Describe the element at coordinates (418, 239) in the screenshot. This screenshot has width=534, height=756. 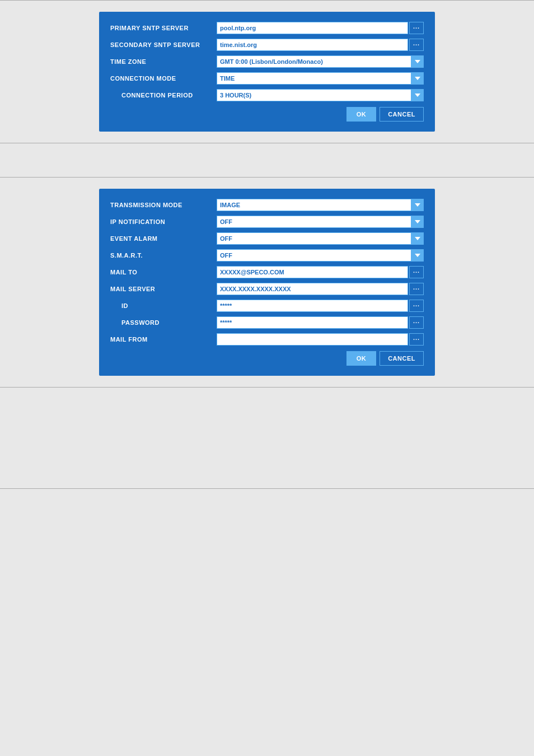
I see `chevron-down-icon-event-alarm` at that location.